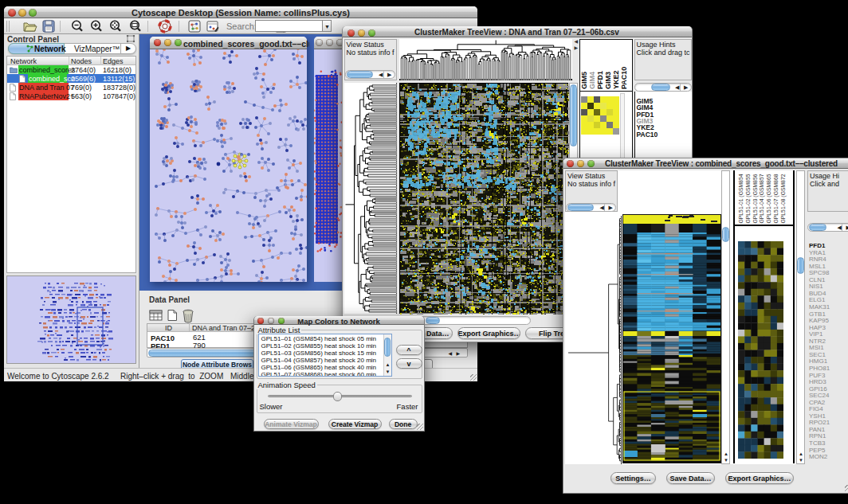  What do you see at coordinates (756, 198) in the screenshot?
I see `svg-text: GPL51-03 (GSM856` at bounding box center [756, 198].